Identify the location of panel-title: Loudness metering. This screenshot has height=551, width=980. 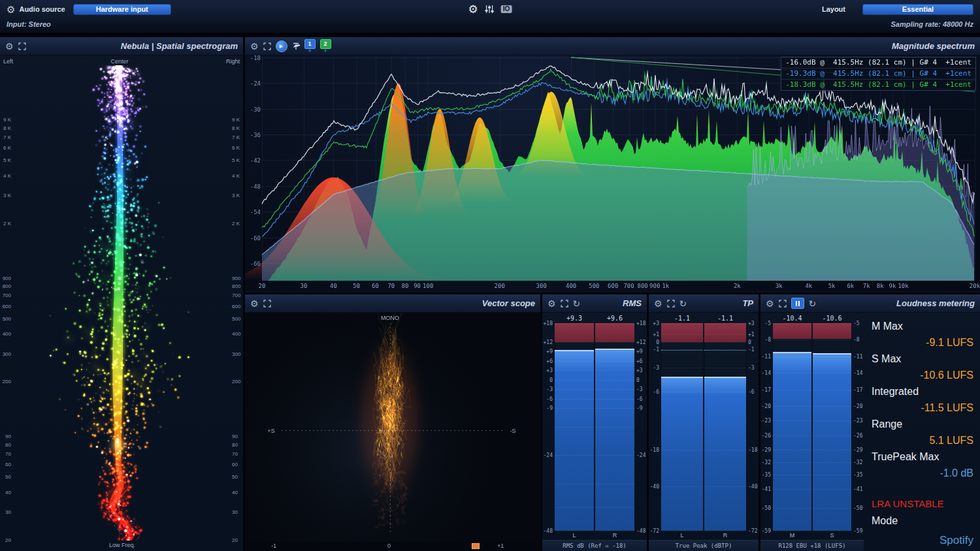
(936, 303).